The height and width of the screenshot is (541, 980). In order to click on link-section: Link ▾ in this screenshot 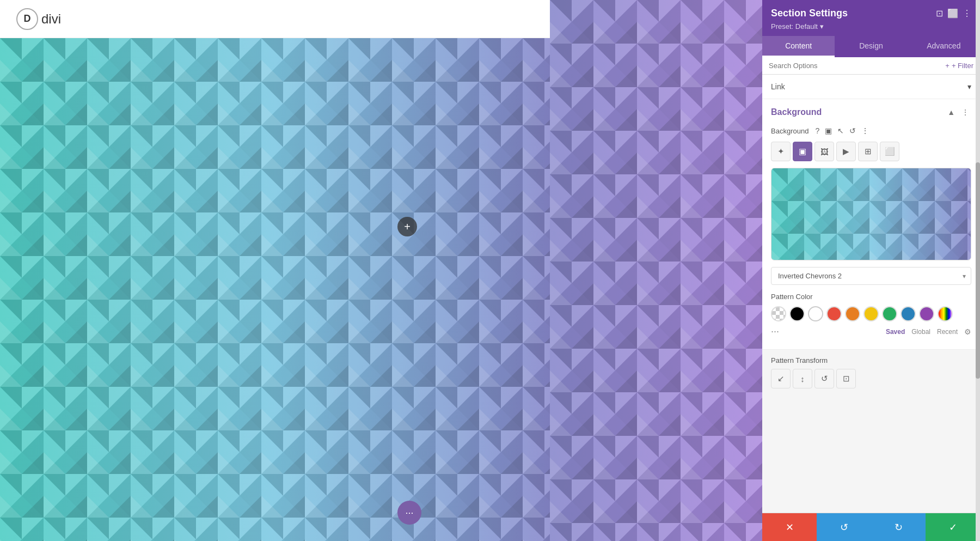, I will do `click(871, 87)`.